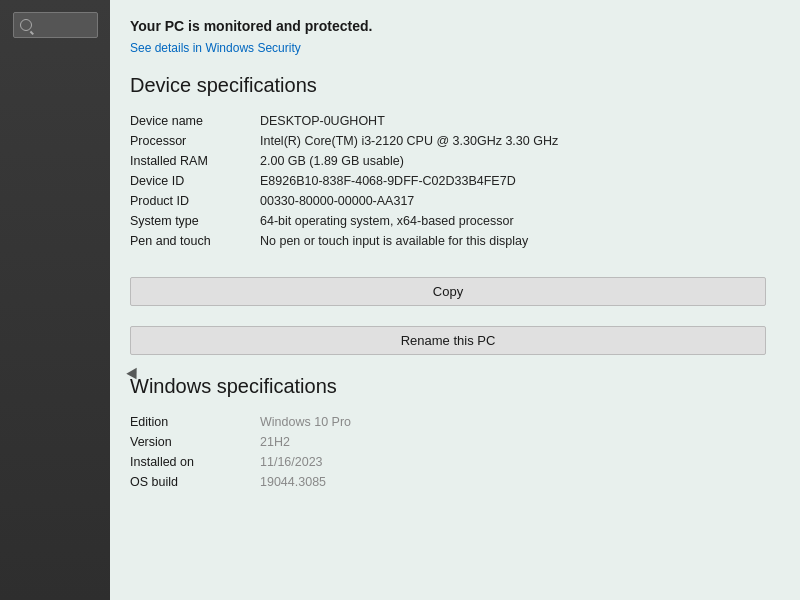  What do you see at coordinates (450, 86) in the screenshot?
I see `device-specs-title: Device specifications` at bounding box center [450, 86].